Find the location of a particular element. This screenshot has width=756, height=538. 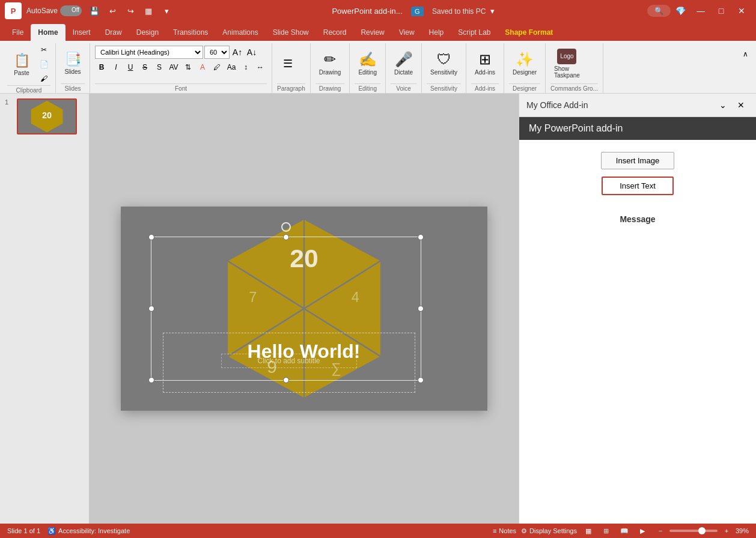

autosave-toggle: Off is located at coordinates (71, 11).